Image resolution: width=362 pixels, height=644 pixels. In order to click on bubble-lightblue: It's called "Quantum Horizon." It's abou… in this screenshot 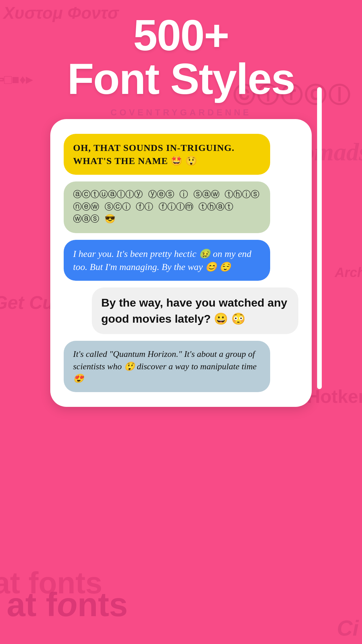, I will do `click(167, 366)`.